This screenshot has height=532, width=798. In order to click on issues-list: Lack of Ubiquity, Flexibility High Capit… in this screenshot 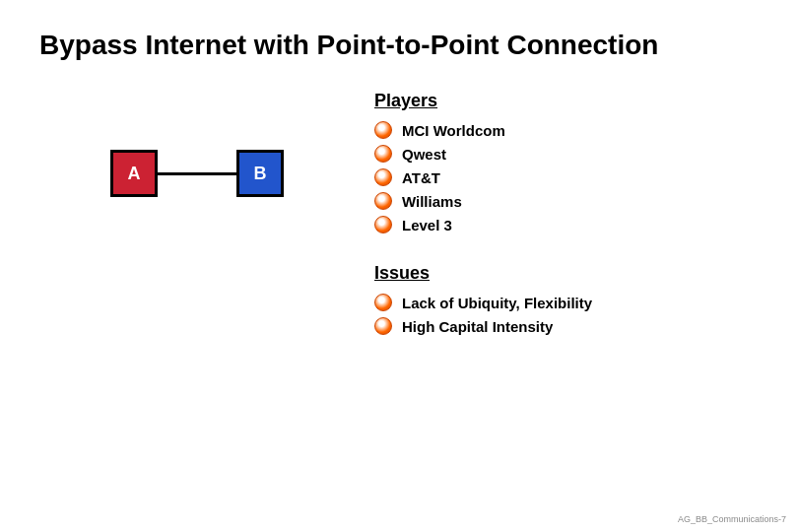, I will do `click(566, 314)`.